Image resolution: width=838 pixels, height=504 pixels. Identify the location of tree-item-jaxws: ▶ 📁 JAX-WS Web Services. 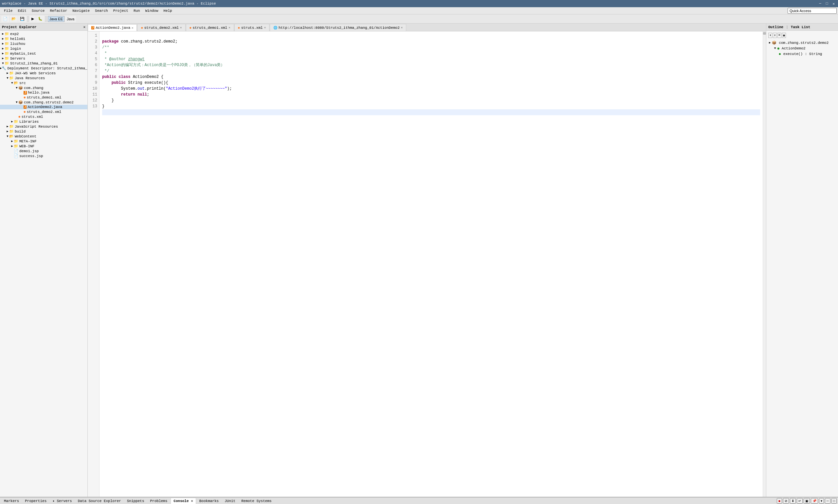
(43, 73).